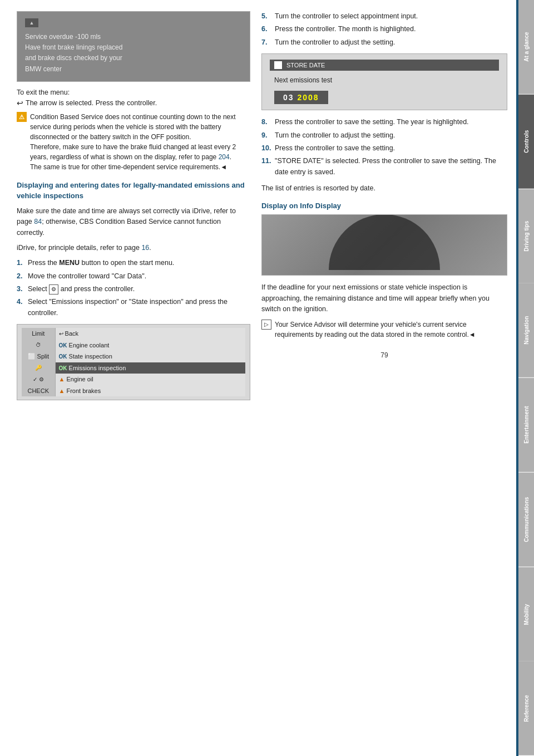  What do you see at coordinates (384, 17) in the screenshot?
I see `step-5: 5. Turn the controller to select appoint…` at bounding box center [384, 17].